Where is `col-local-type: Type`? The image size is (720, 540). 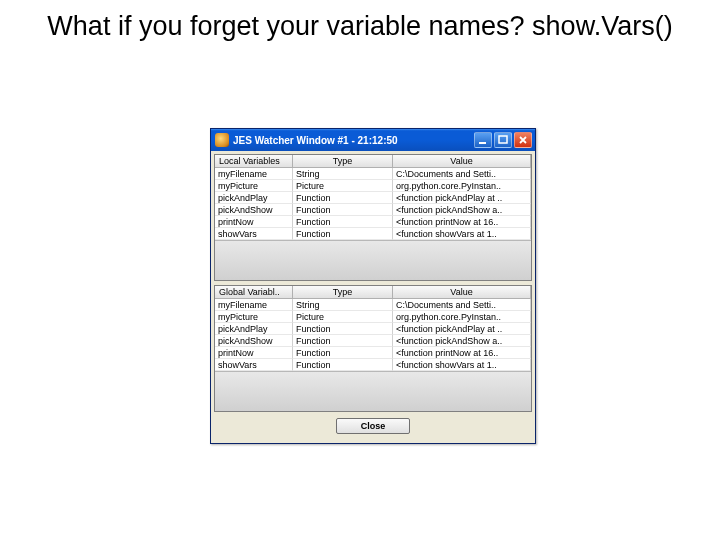
col-local-type: Type is located at coordinates (343, 162).